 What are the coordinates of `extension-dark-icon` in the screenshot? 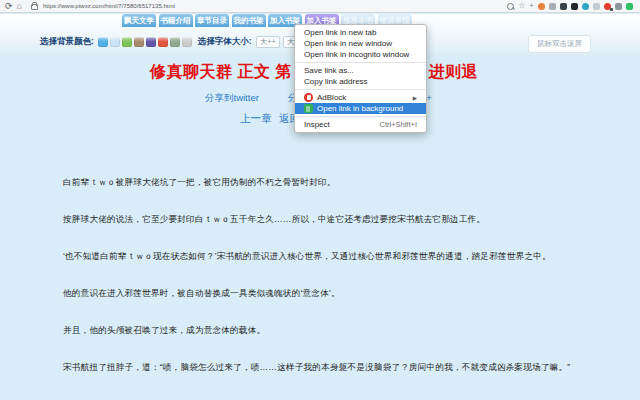 It's located at (574, 6).